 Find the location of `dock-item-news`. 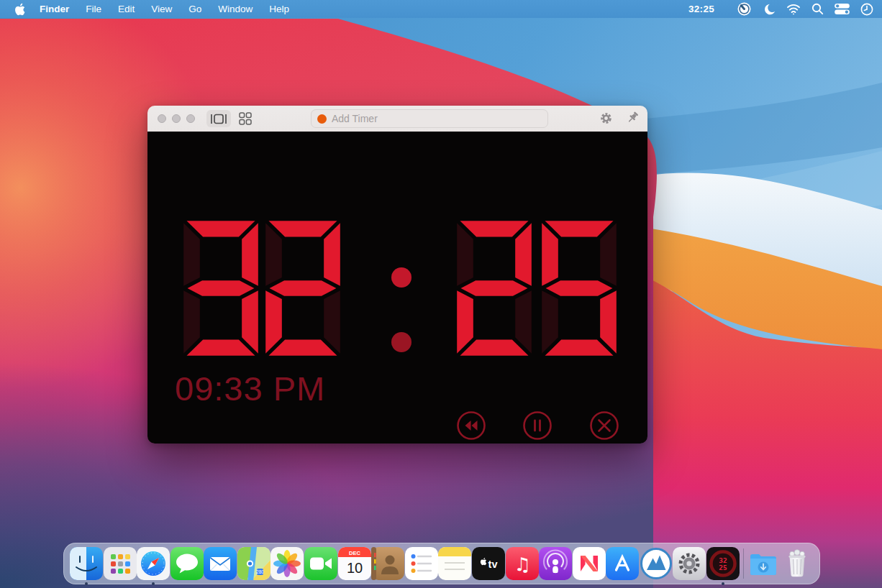

dock-item-news is located at coordinates (589, 564).